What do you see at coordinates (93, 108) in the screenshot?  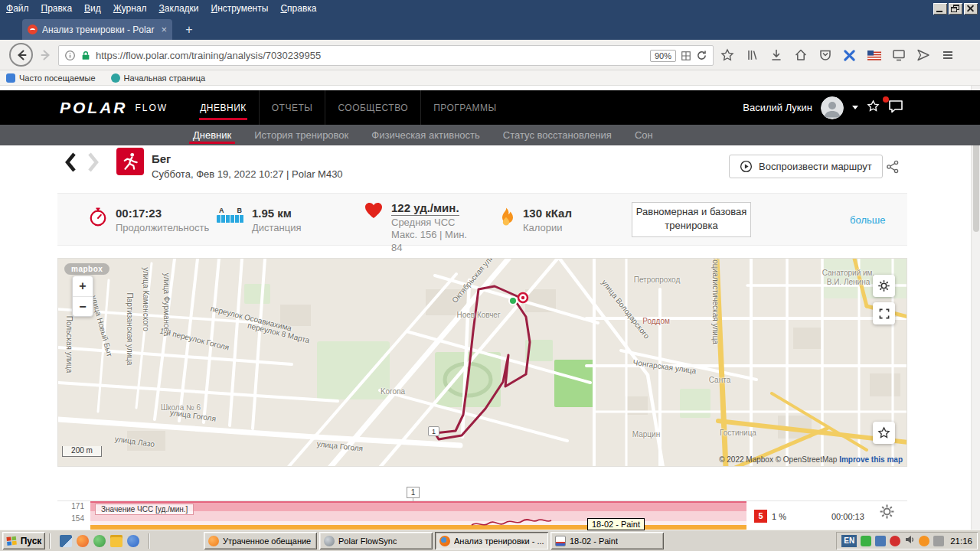 I see `polar-logo: POLAR` at bounding box center [93, 108].